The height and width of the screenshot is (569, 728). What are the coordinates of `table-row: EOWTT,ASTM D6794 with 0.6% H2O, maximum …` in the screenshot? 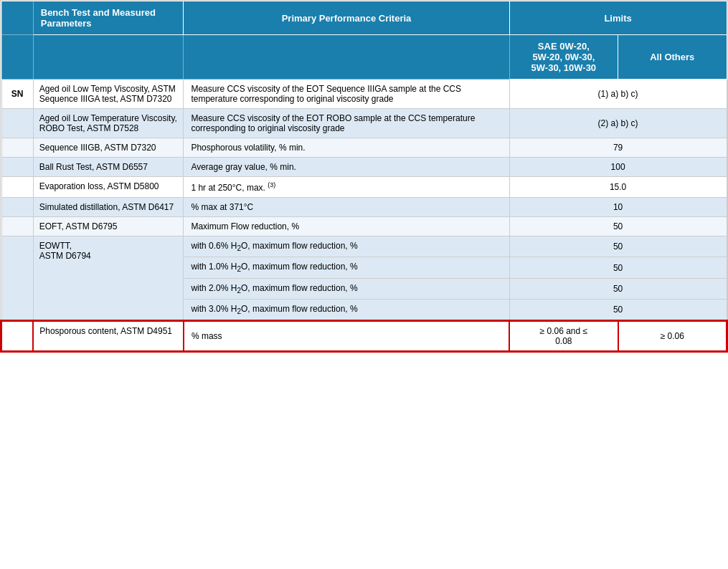 It's located at (364, 247).